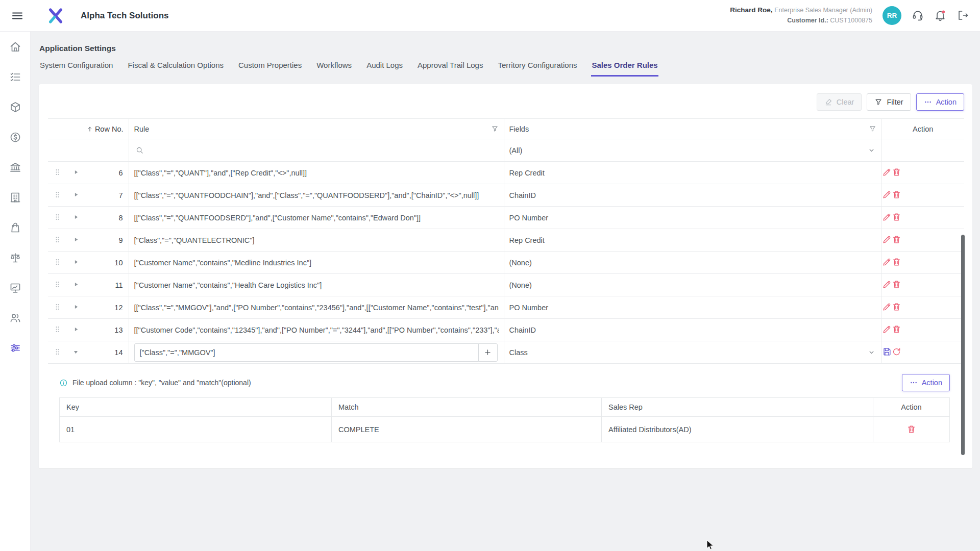 The height and width of the screenshot is (551, 980). I want to click on sidebar-item-purchases, so click(15, 228).